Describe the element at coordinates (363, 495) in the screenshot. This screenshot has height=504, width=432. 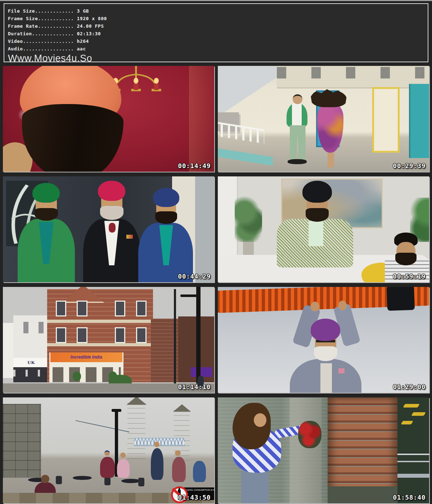
I see `brick-base` at that location.